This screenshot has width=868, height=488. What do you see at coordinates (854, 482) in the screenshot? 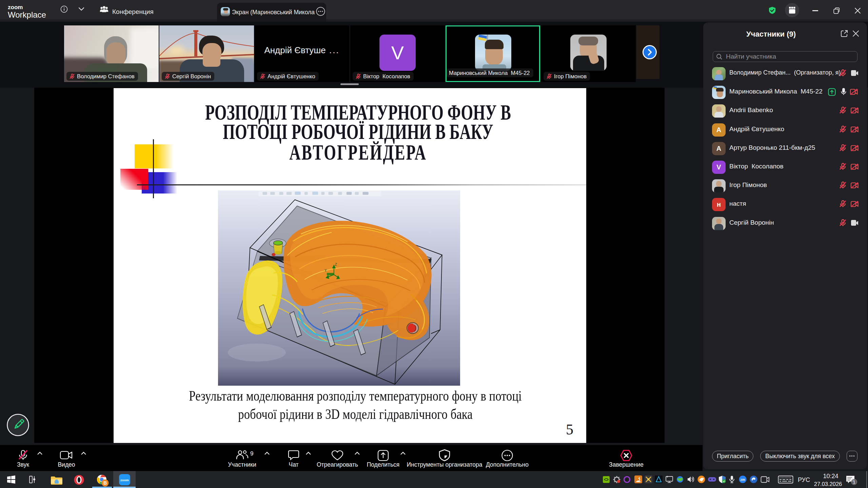
I see `svg-text: 1` at bounding box center [854, 482].